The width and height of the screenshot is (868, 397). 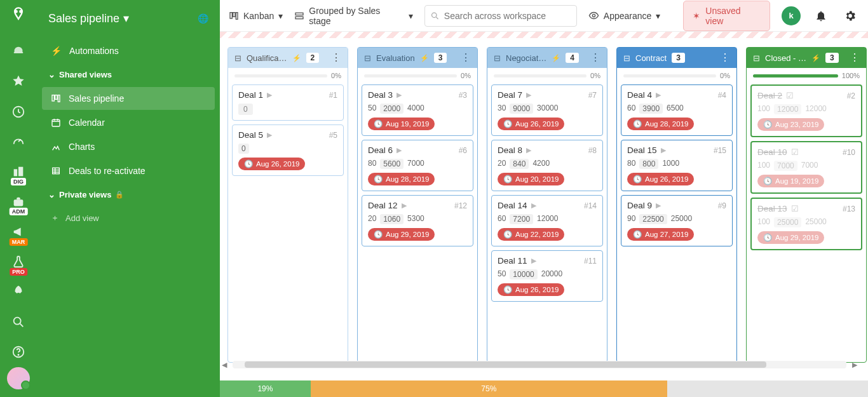 I want to click on column-count: 4, so click(x=572, y=58).